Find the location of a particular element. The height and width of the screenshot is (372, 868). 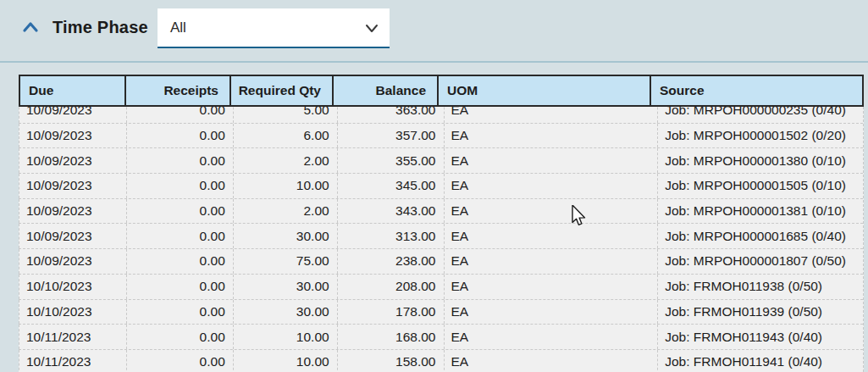

table-cell: 6.00 is located at coordinates (285, 136).